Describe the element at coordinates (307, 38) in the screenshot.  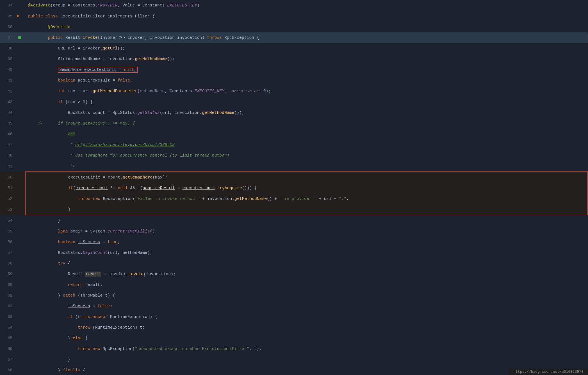
I see `code-line-37: public Result invoke(Invoker<?> invoker,…` at that location.